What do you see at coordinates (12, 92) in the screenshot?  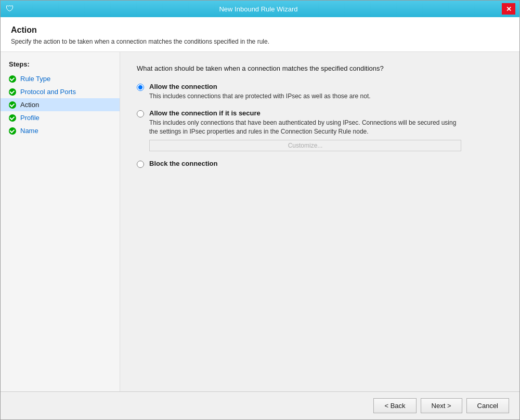 I see `step-dot-protocol-ports` at bounding box center [12, 92].